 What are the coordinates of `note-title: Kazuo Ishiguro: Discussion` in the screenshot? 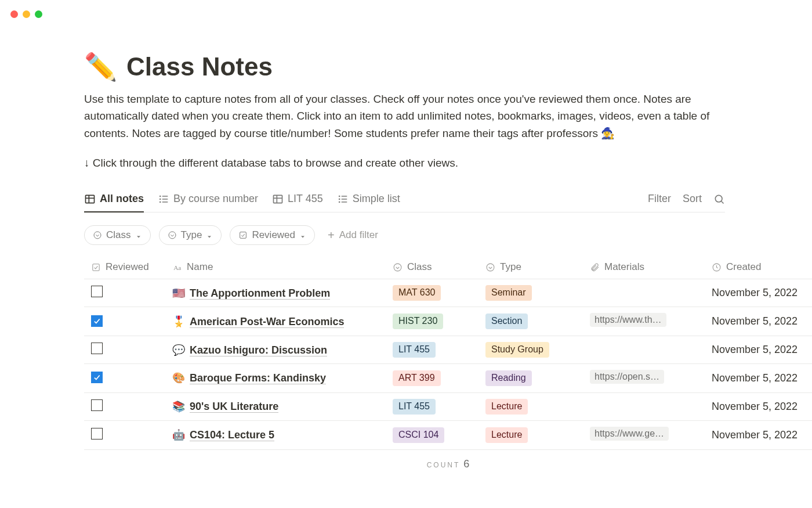 It's located at (259, 351).